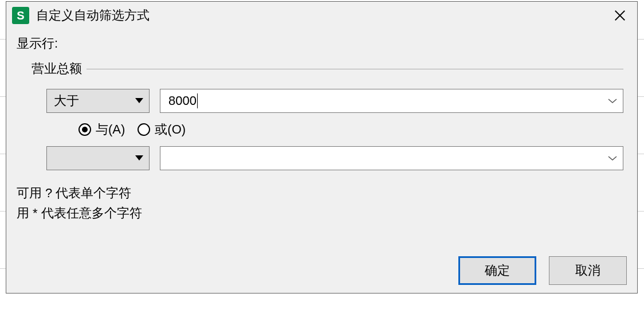 The width and height of the screenshot is (644, 313). I want to click on dialog-footer: 确定 取消, so click(543, 271).